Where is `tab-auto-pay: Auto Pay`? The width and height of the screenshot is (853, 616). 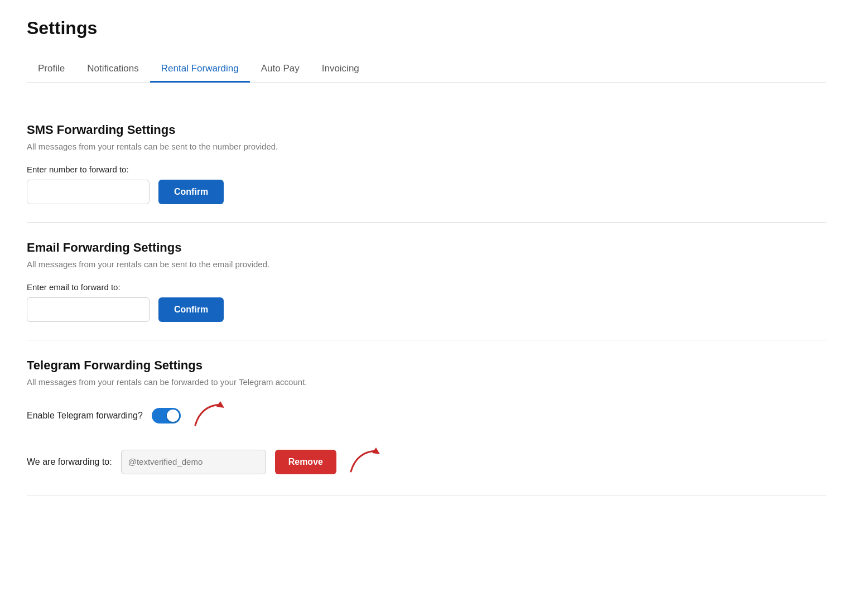 tab-auto-pay: Auto Pay is located at coordinates (280, 69).